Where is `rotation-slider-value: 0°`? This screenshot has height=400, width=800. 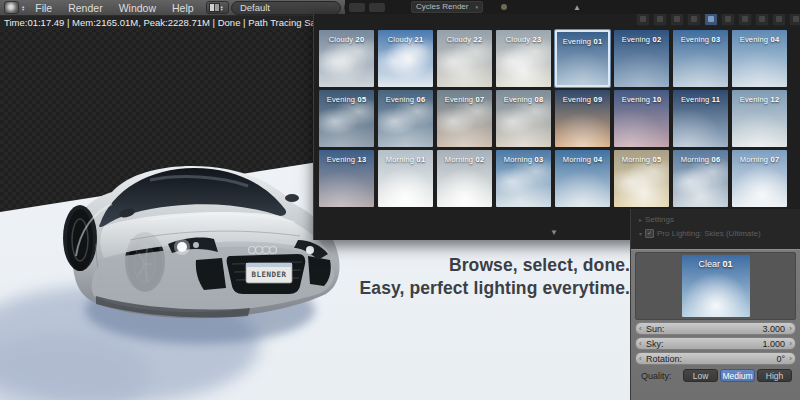 rotation-slider-value: 0° is located at coordinates (780, 359).